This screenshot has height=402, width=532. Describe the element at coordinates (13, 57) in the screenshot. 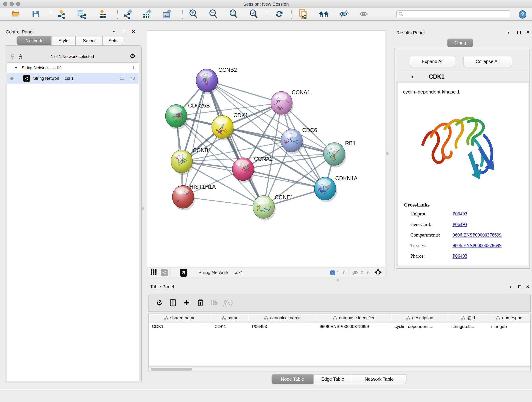

I see `collapse-all-networks-icon: ≫` at that location.